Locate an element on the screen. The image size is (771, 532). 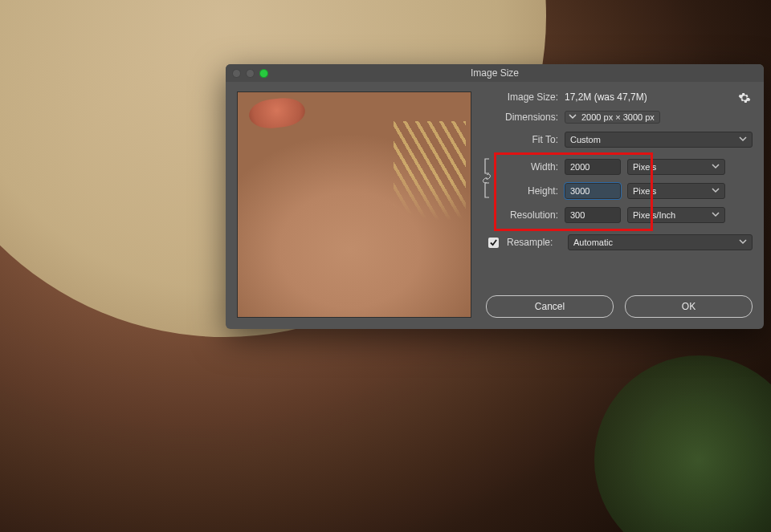
width-label: Width: is located at coordinates (522, 167).